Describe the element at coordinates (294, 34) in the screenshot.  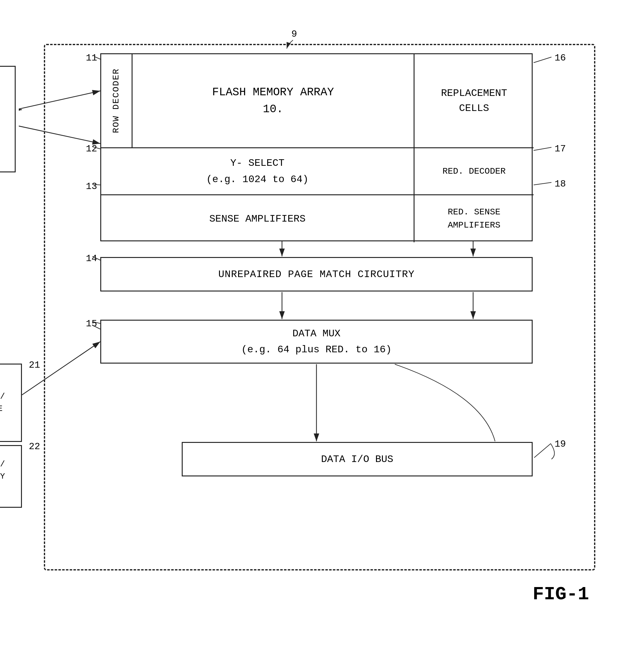
I see `ref-9: 9` at that location.